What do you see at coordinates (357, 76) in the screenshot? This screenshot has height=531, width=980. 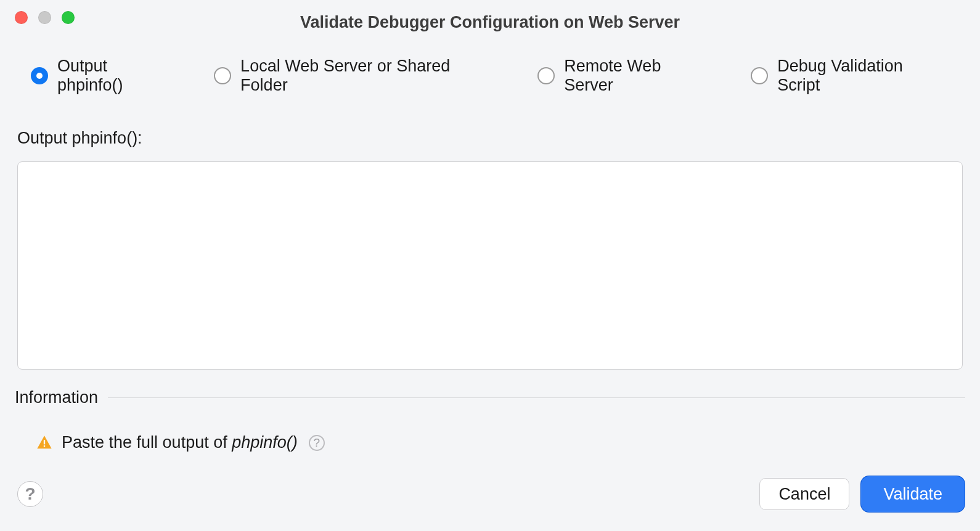 I see `radio-local-web-server: Local Web Server or Shared Folder` at bounding box center [357, 76].